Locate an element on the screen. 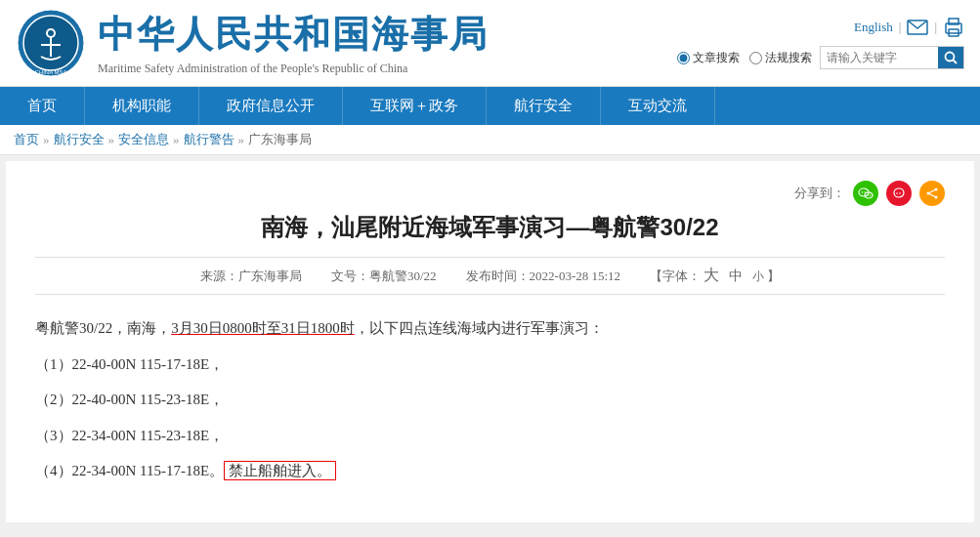 This screenshot has height=537, width=980. logo-area: CHINA MSA 中华人民共和国海事局 Maritime Safety Adm… is located at coordinates (252, 43).